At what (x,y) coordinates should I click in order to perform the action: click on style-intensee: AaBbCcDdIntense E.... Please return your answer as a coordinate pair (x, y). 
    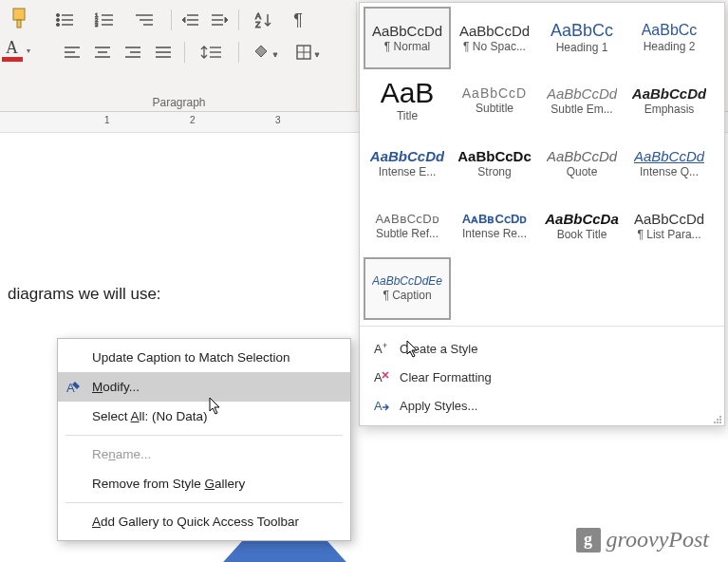
    Looking at the image, I should click on (407, 163).